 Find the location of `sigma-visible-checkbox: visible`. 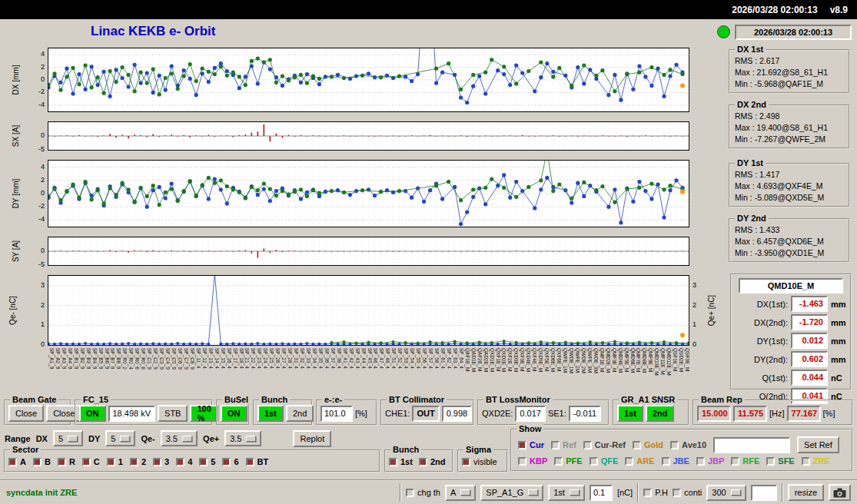

sigma-visible-checkbox: visible is located at coordinates (480, 462).